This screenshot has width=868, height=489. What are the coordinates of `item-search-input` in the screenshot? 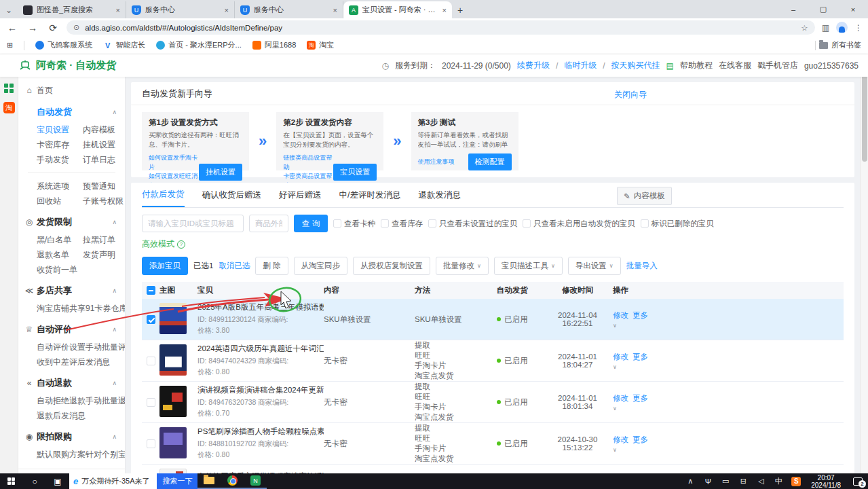 It's located at (193, 223).